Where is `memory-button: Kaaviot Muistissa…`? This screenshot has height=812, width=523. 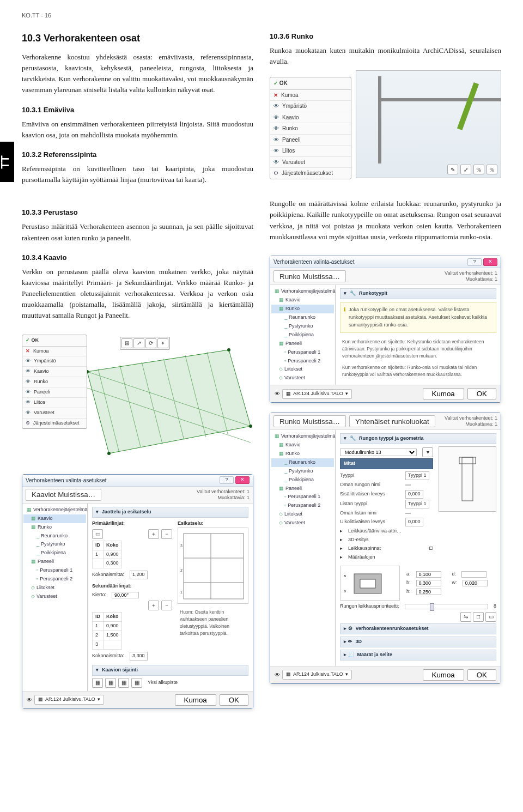
memory-button: Kaaviot Muistissa… is located at coordinates (63, 495).